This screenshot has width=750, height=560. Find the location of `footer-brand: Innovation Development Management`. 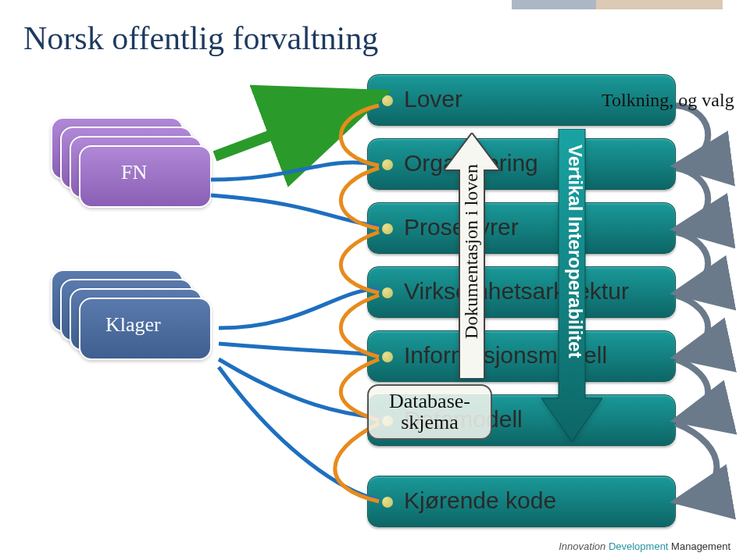

footer-brand: Innovation Development Management is located at coordinates (645, 547).